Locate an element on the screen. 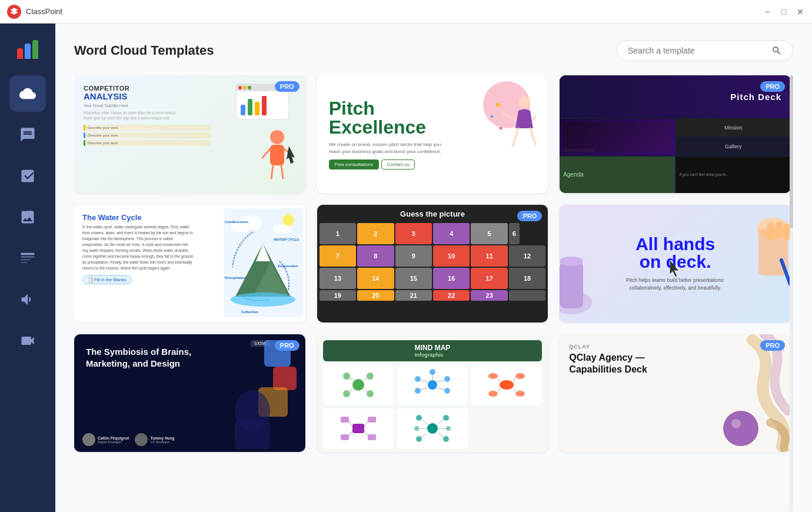 Image resolution: width=812 pixels, height=512 pixels. pro-badge-symbiosis: PRO is located at coordinates (287, 345).